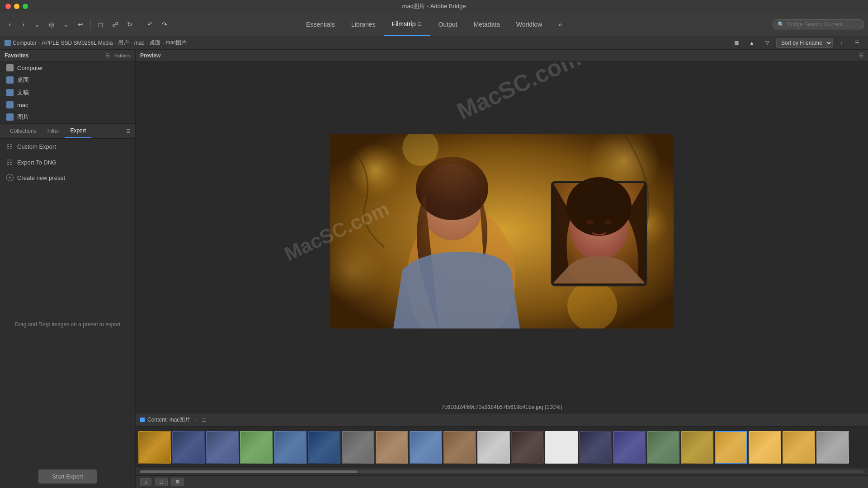  Describe the element at coordinates (39, 43) in the screenshot. I see `breadcrumb-sep-1: ›` at that location.